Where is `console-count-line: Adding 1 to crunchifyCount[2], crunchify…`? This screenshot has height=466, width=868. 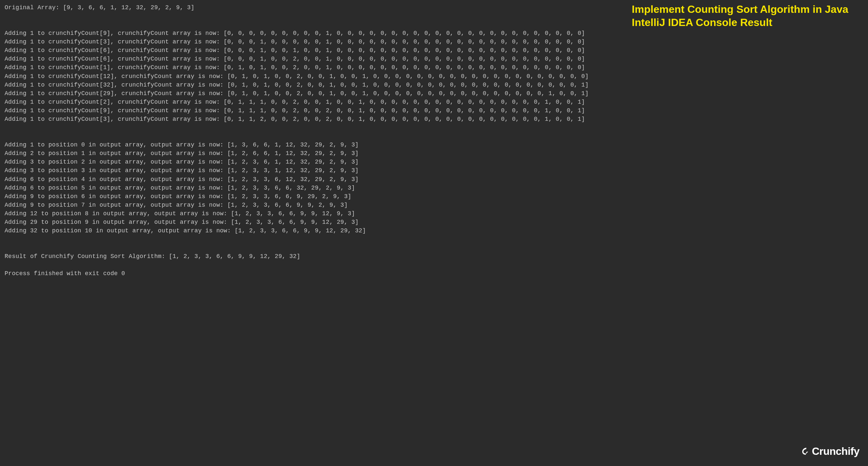
console-count-line: Adding 1 to crunchifyCount[2], crunchify… is located at coordinates (434, 102).